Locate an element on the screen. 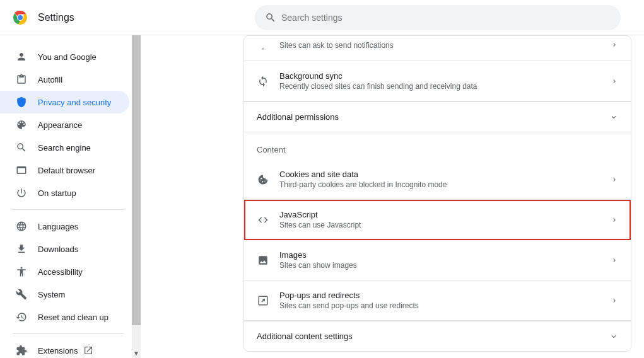 The height and width of the screenshot is (358, 644). row-images: Images Sites can show images is located at coordinates (438, 260).